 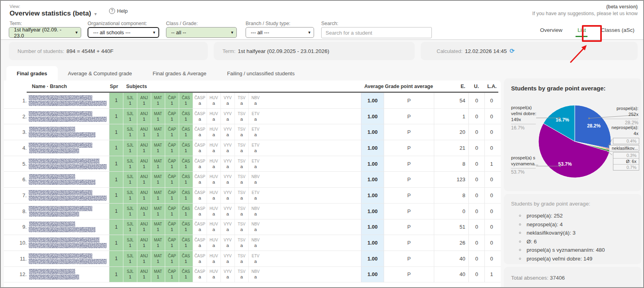 What do you see at coordinates (512, 51) in the screenshot?
I see `refresh-icon: ⟳` at bounding box center [512, 51].